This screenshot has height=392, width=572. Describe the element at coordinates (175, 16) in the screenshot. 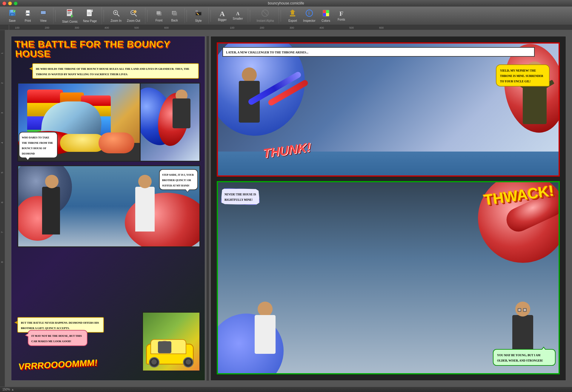

I see `back-button: Back` at that location.